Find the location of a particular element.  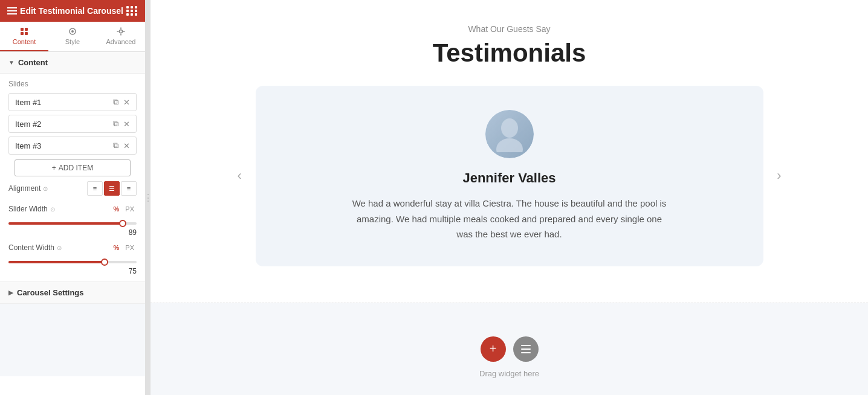

content-width-slider is located at coordinates (73, 262).